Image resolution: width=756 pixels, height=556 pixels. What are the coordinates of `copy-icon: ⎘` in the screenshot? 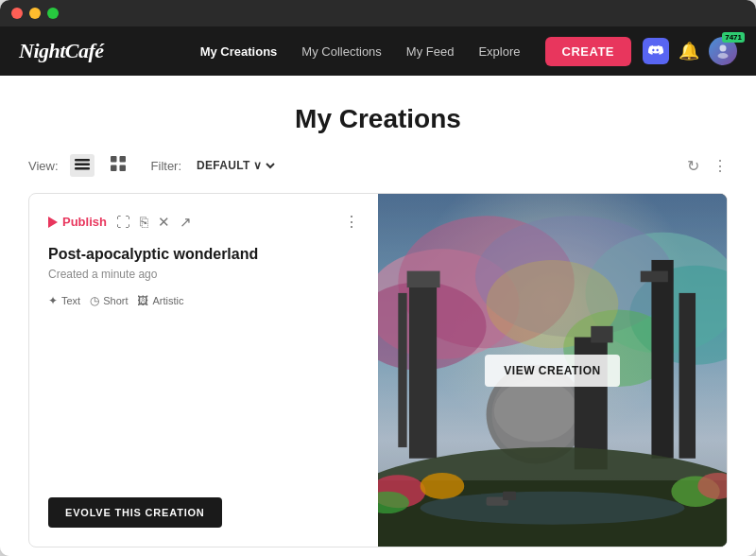 It's located at (144, 221).